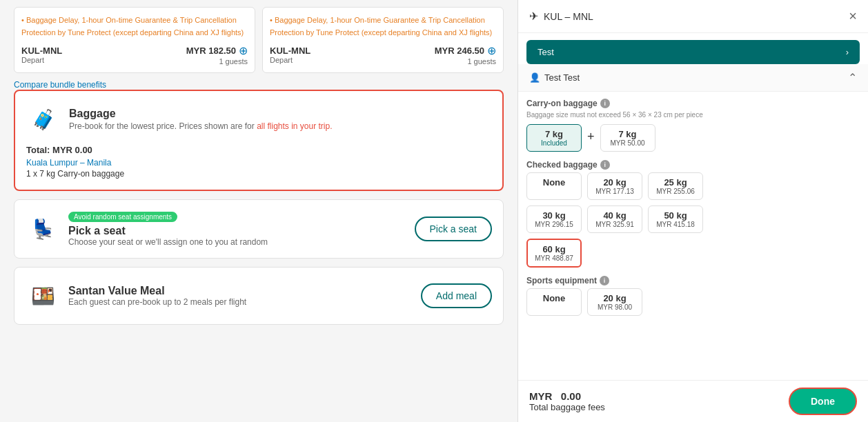 Image resolution: width=868 pixels, height=422 pixels. I want to click on checked-option-30: 30 kg MYR 296.15, so click(554, 219).